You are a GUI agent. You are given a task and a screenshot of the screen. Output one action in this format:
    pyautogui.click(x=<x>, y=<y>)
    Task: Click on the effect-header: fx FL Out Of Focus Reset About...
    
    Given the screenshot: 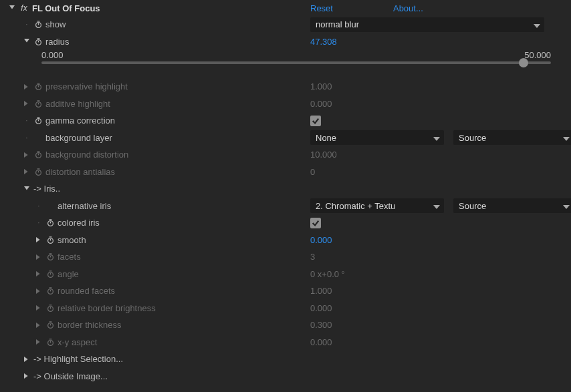 What is the action you would take?
    pyautogui.click(x=286, y=8)
    